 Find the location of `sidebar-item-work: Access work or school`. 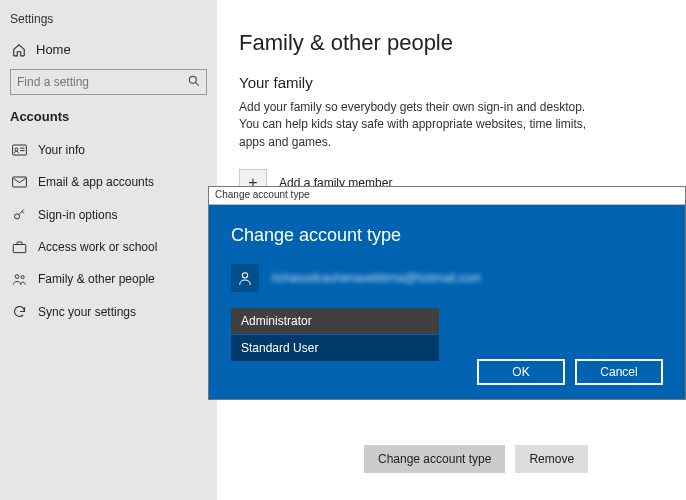

sidebar-item-work: Access work or school is located at coordinates (108, 247).